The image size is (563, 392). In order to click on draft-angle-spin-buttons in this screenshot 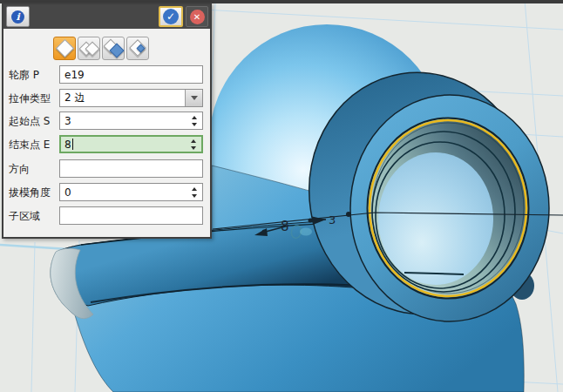, I will do `click(194, 192)`.